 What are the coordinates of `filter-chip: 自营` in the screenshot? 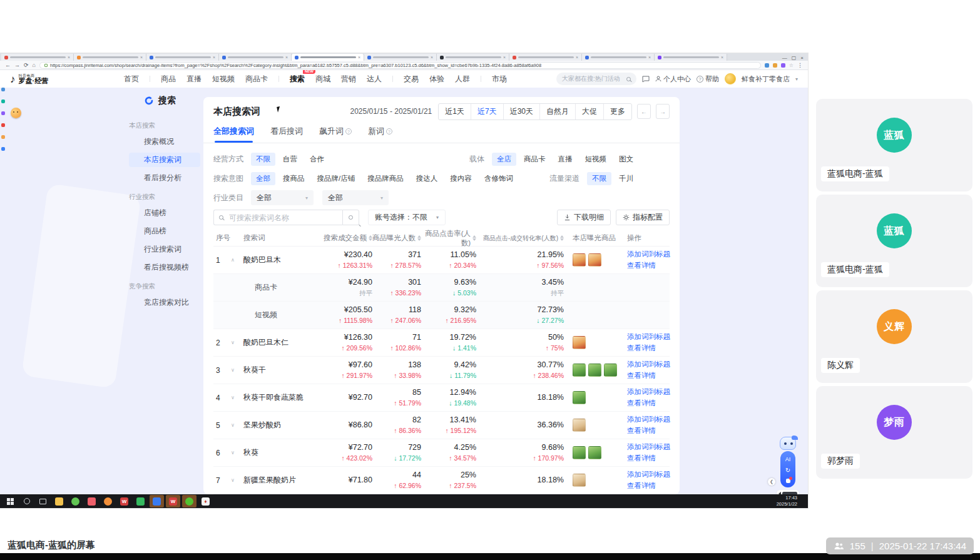 It's located at (290, 159).